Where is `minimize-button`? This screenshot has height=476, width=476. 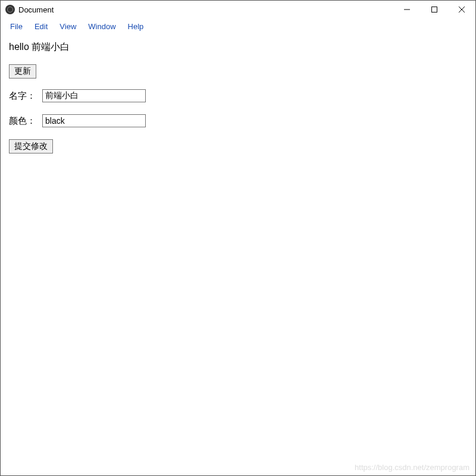
minimize-button is located at coordinates (407, 10).